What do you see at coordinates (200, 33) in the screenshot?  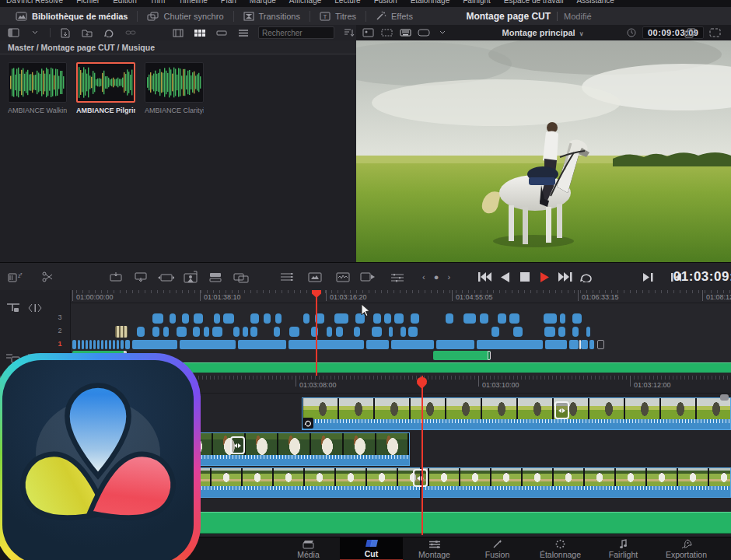 I see `thumbnail-view-icon` at bounding box center [200, 33].